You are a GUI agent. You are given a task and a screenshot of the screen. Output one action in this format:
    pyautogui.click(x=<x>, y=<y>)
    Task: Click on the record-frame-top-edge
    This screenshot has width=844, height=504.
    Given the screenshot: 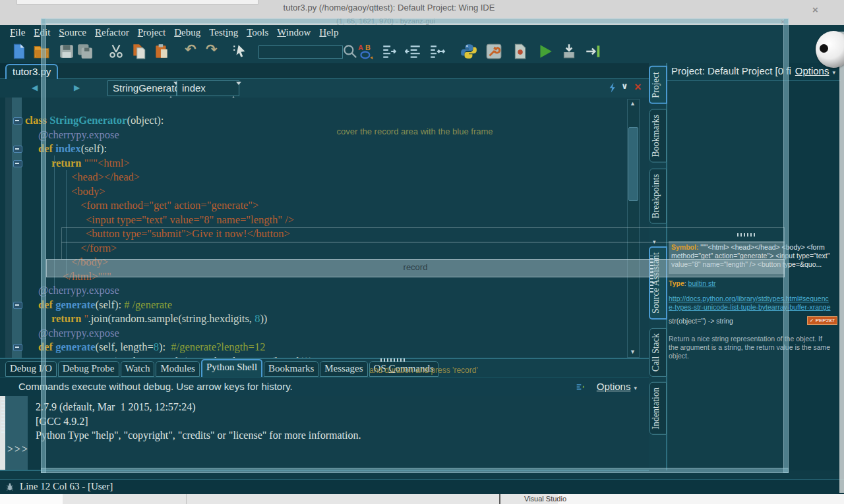 What is the action you would take?
    pyautogui.click(x=415, y=21)
    